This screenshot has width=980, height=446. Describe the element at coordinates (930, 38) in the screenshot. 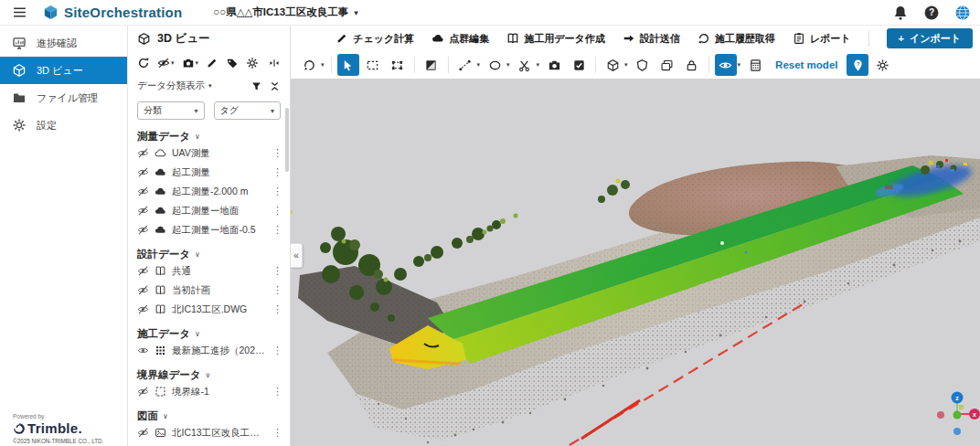

I see `import-button: + インポート` at that location.